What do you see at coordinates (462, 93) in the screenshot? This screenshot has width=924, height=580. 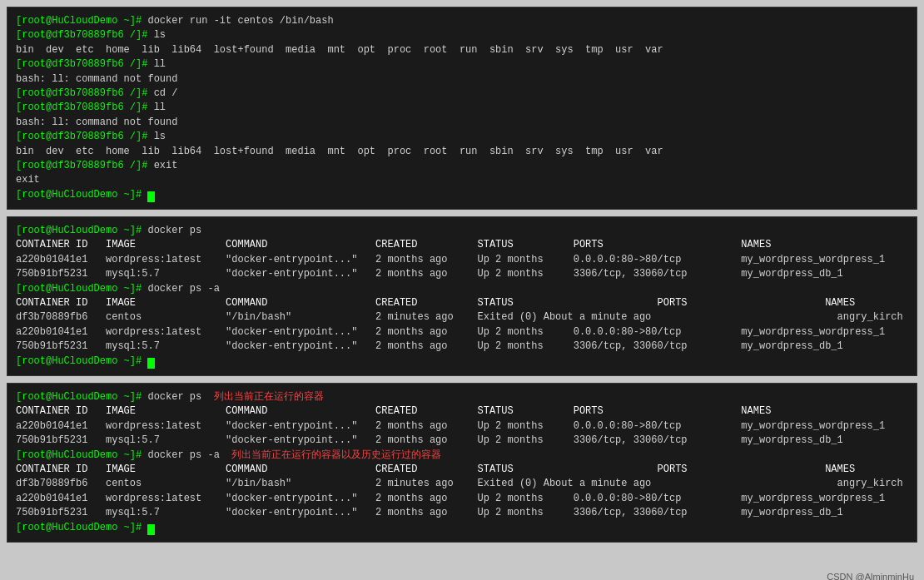 I see `line: [root@df3b70889fb6 /]# cd /` at bounding box center [462, 93].